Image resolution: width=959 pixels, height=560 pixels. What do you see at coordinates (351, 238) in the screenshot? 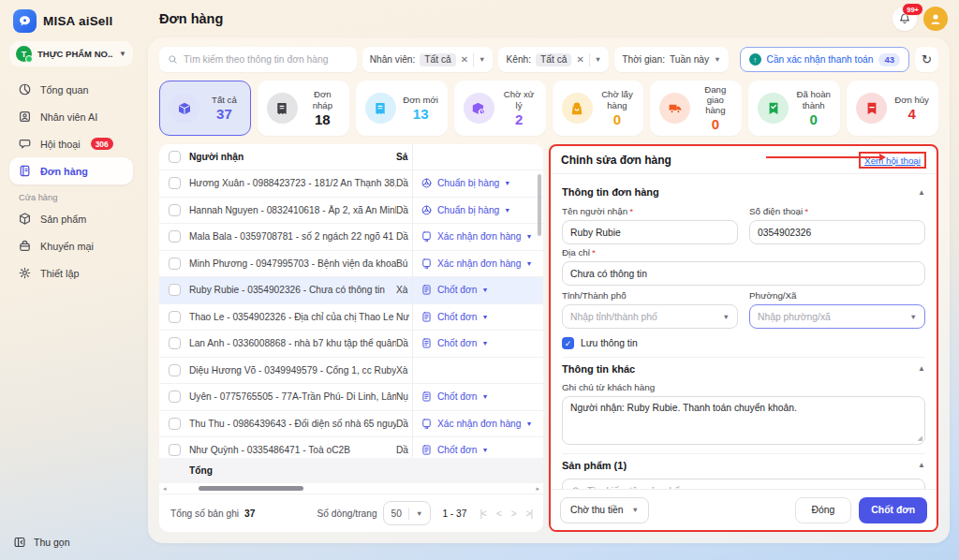
I see `table-row: Mala Bala - 0359708781 - số 2 ngách 22 n…` at bounding box center [351, 238].